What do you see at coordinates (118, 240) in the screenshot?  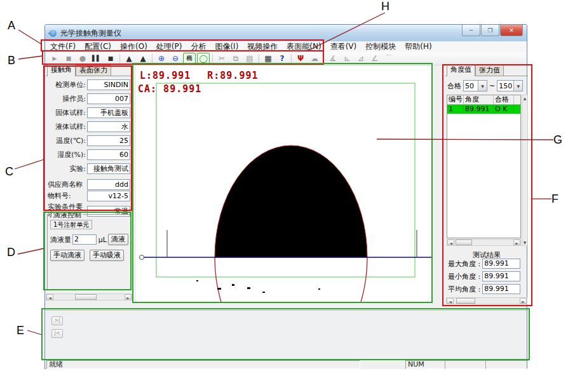 I see `drop-button: 滴液` at bounding box center [118, 240].